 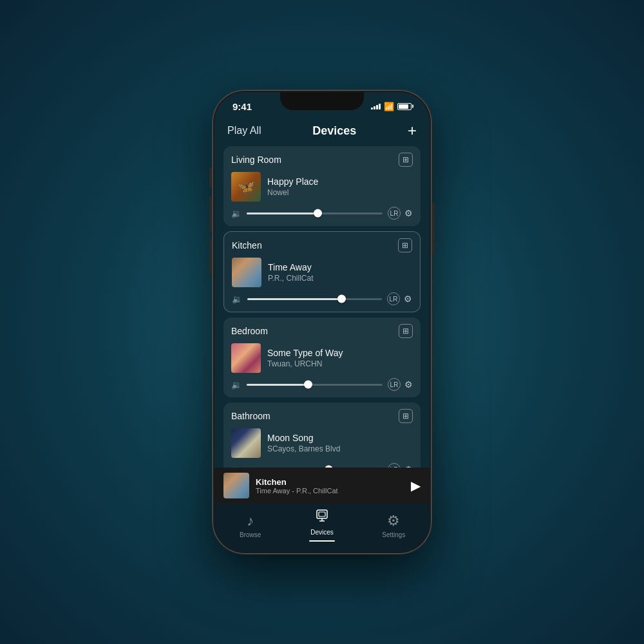 What do you see at coordinates (322, 465) in the screenshot?
I see `volume-row-bathroom: 🔉 LR ⚙` at bounding box center [322, 465].